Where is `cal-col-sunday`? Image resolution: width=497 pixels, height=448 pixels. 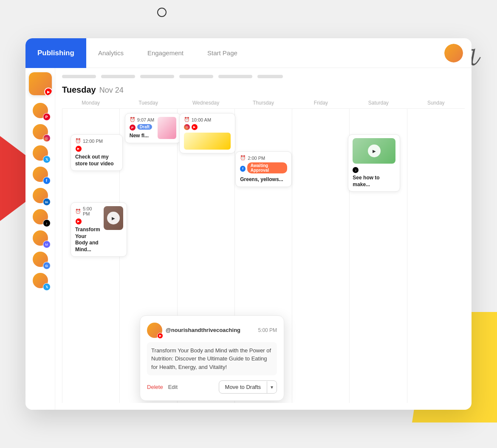 cal-col-sunday is located at coordinates (436, 256).